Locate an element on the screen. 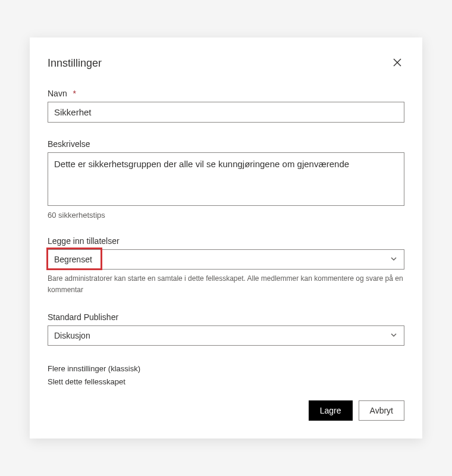 This screenshot has width=452, height=476. publisher-select-wrapper: Diskusjon is located at coordinates (226, 336).